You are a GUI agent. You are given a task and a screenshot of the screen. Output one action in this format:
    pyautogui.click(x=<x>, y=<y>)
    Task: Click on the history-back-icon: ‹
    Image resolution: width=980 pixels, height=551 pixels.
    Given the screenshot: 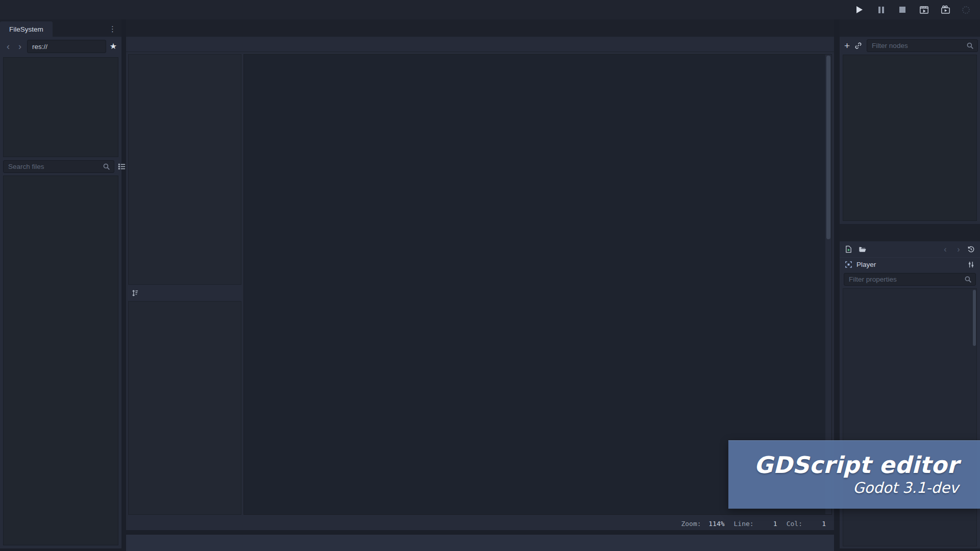 What is the action you would take?
    pyautogui.click(x=945, y=249)
    